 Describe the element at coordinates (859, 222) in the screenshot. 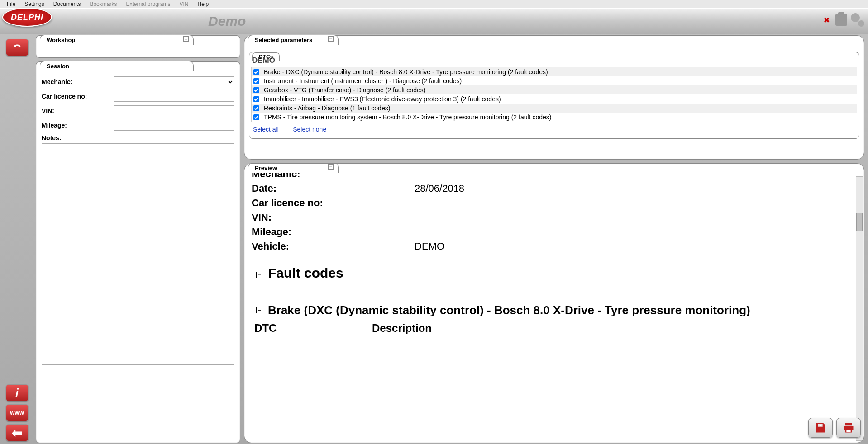

I see `preview-scrollbar-thumb` at that location.